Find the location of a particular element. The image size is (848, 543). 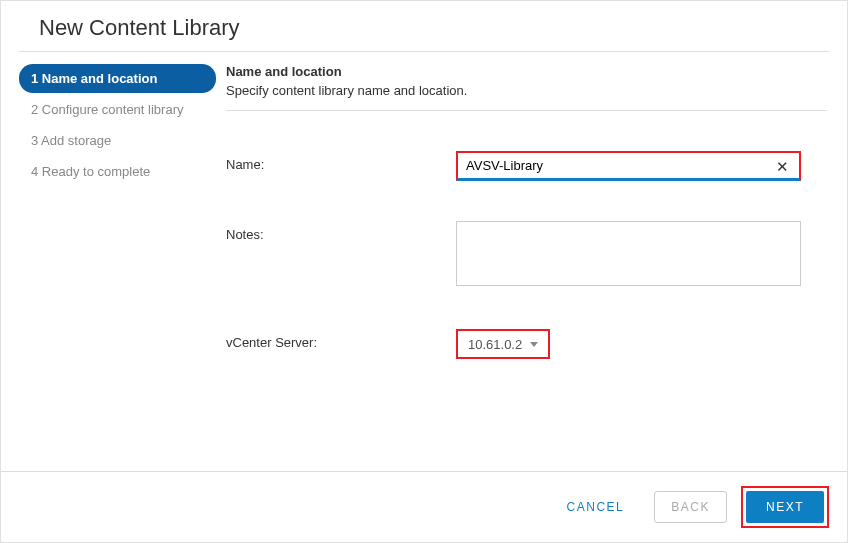

clear-name-icon: ✕ is located at coordinates (782, 167).